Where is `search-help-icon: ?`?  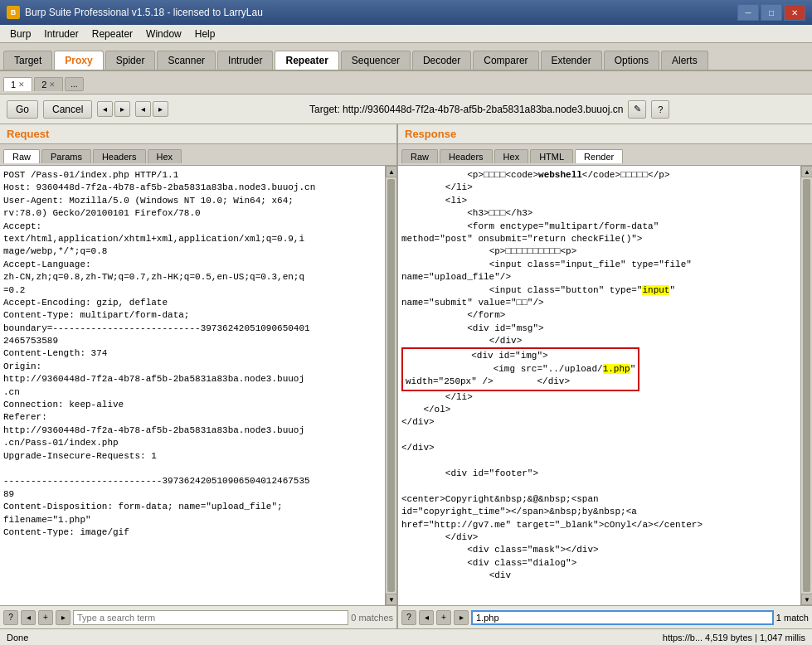 search-help-icon: ? is located at coordinates (11, 618).